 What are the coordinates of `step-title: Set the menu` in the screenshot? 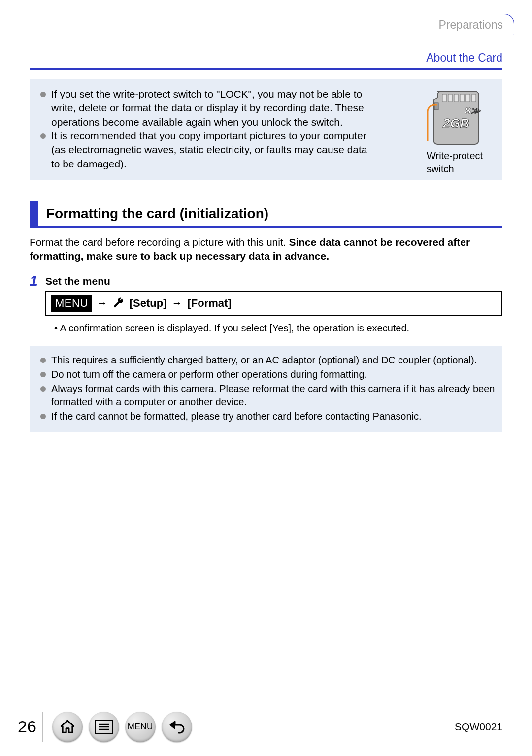 It's located at (274, 281).